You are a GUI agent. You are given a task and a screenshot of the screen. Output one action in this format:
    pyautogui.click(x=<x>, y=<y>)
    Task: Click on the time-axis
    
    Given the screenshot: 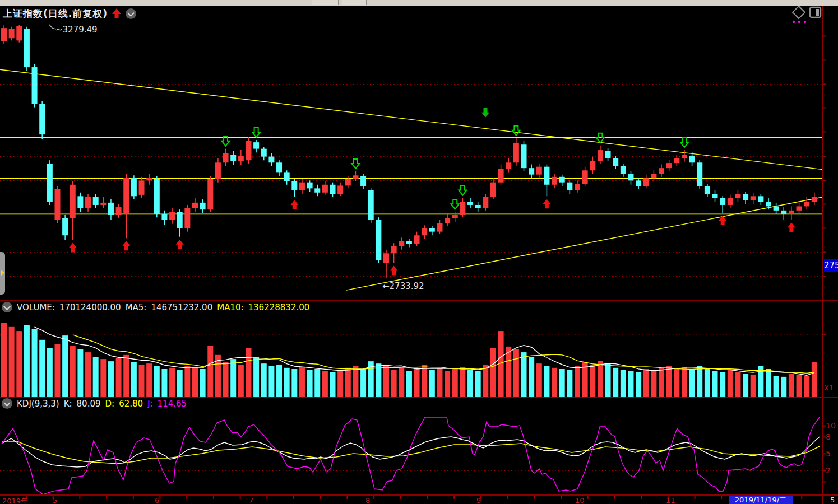 What is the action you would take?
    pyautogui.click(x=419, y=500)
    